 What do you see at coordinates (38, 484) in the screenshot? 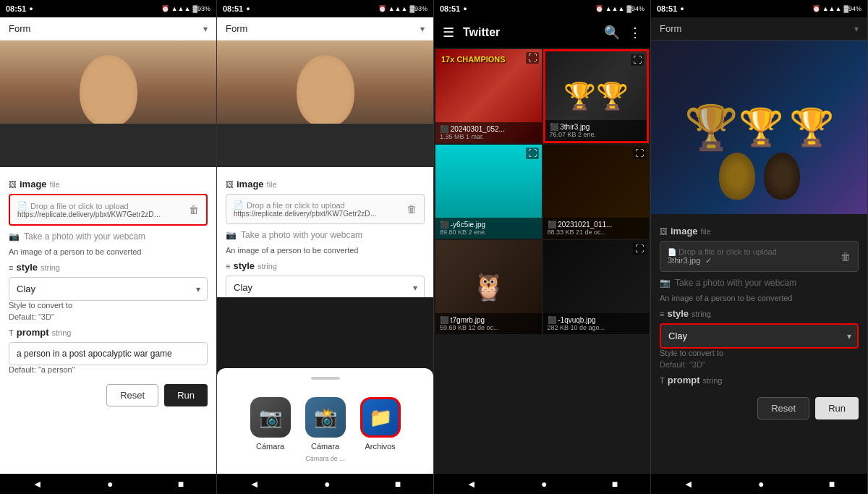
I see `back-nav-1: ◄` at bounding box center [38, 484].